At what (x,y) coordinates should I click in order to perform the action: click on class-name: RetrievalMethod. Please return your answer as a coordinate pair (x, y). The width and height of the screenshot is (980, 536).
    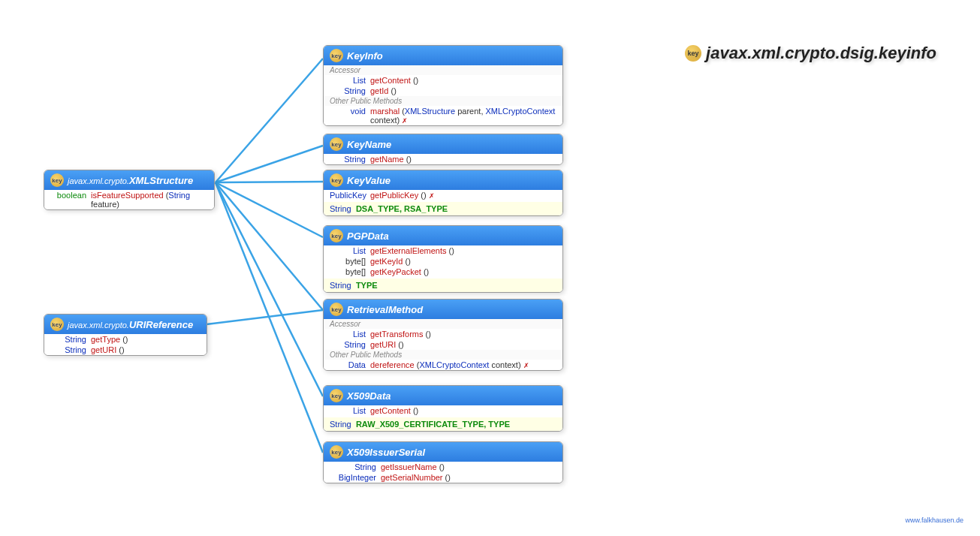
    Looking at the image, I should click on (384, 309).